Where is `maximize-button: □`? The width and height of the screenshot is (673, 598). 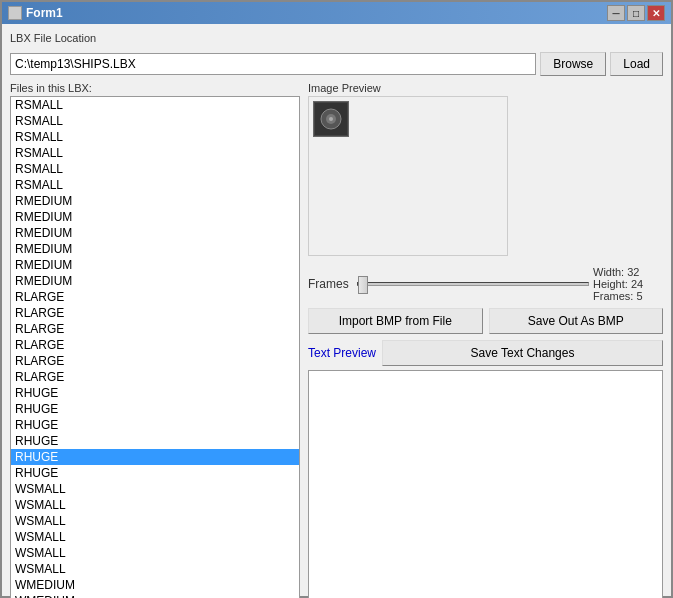
maximize-button: □ is located at coordinates (636, 13).